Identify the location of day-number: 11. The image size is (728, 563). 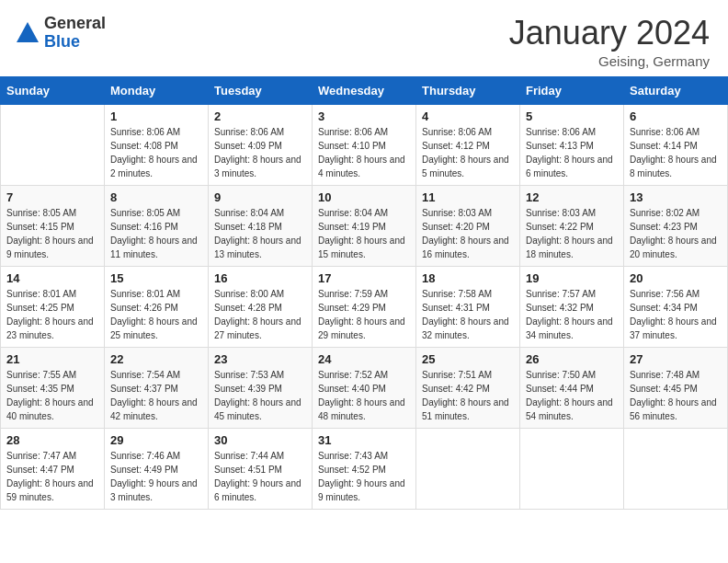
(468, 197).